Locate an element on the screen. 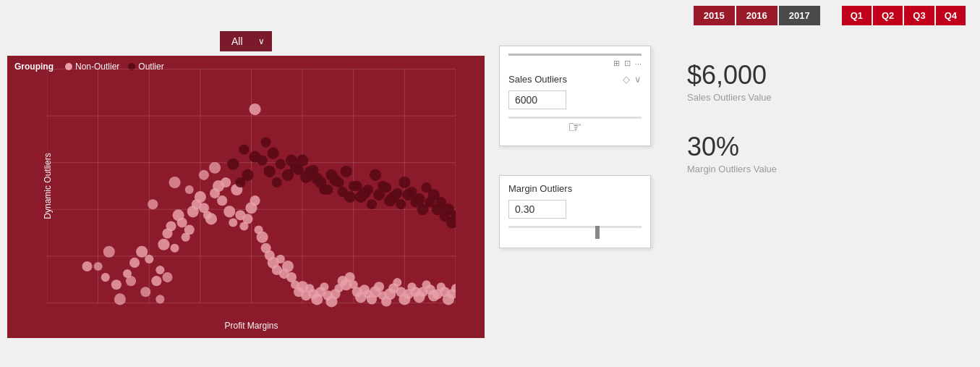 Image resolution: width=980 pixels, height=367 pixels. y-axis-label: Dynamic Outliers is located at coordinates (48, 185).